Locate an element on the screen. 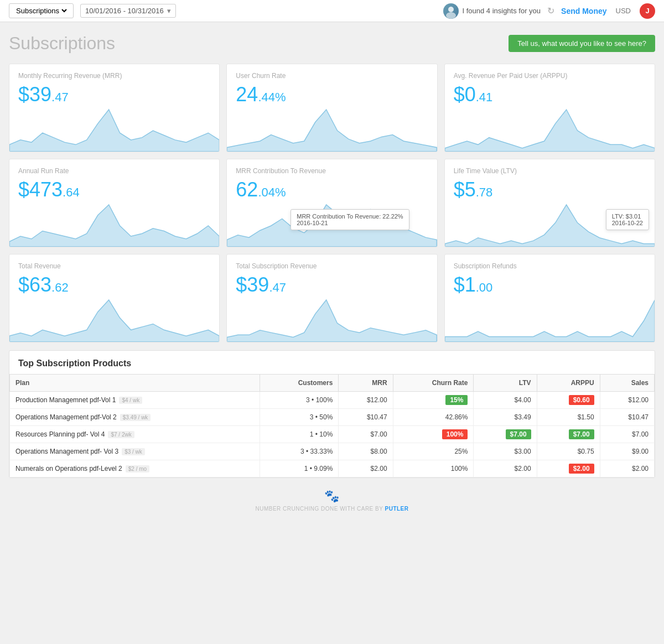  footer-icon: 🐾 is located at coordinates (332, 496).